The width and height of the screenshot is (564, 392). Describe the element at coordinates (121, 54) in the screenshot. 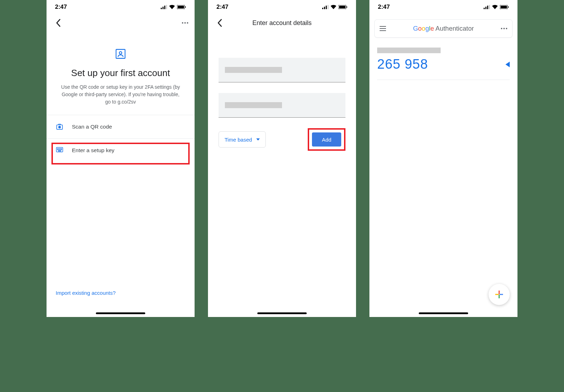

I see `account-icon` at that location.